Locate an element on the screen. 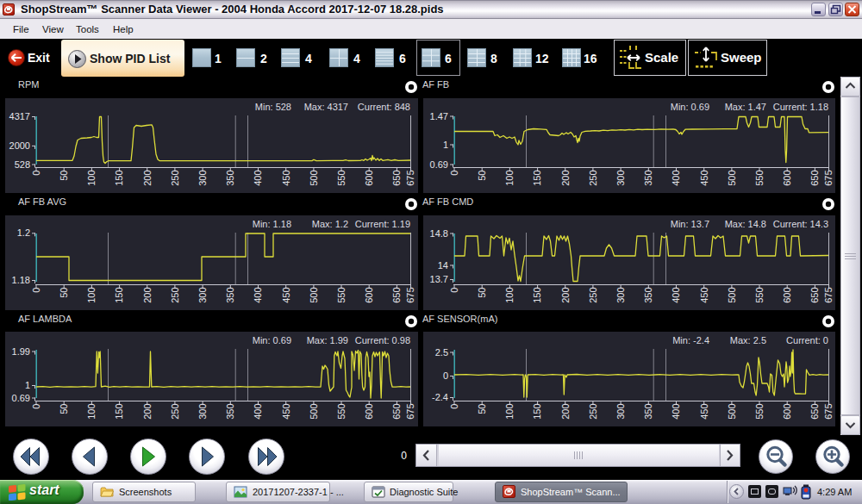 The height and width of the screenshot is (504, 862). svg-text: Max: 2.5 is located at coordinates (748, 340).